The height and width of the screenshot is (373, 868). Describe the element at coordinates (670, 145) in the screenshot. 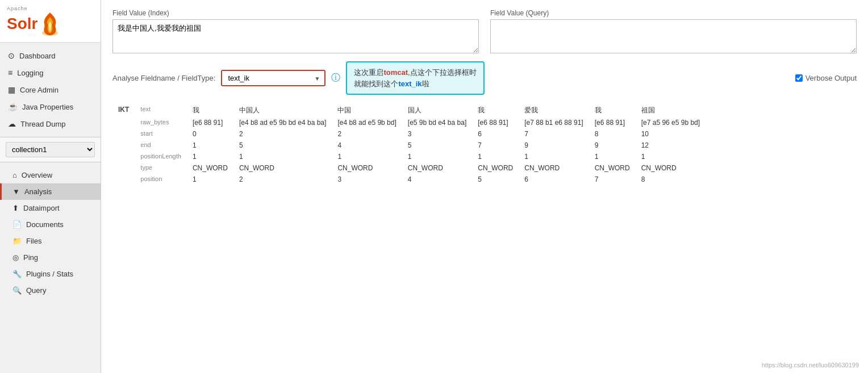

I see `table-cell: 12` at that location.